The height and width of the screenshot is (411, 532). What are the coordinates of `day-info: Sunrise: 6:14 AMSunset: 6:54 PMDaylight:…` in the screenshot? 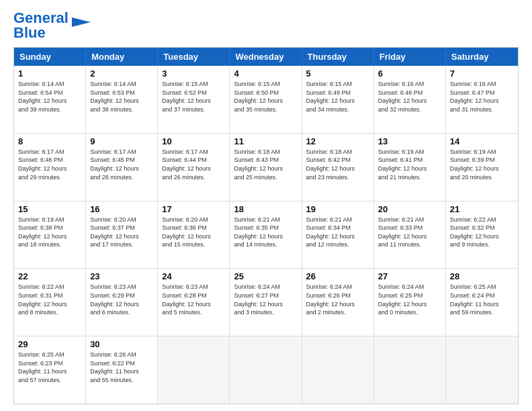 It's located at (50, 97).